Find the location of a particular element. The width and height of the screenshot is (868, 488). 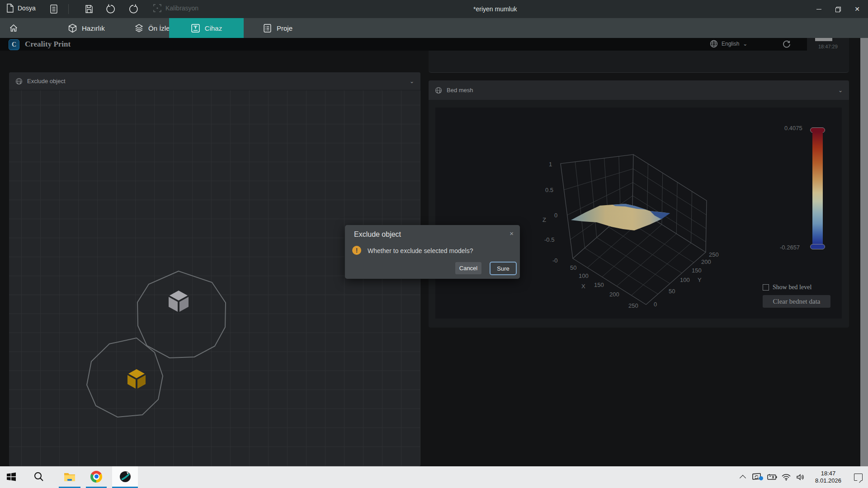

tray-battery-icon is located at coordinates (771, 477).